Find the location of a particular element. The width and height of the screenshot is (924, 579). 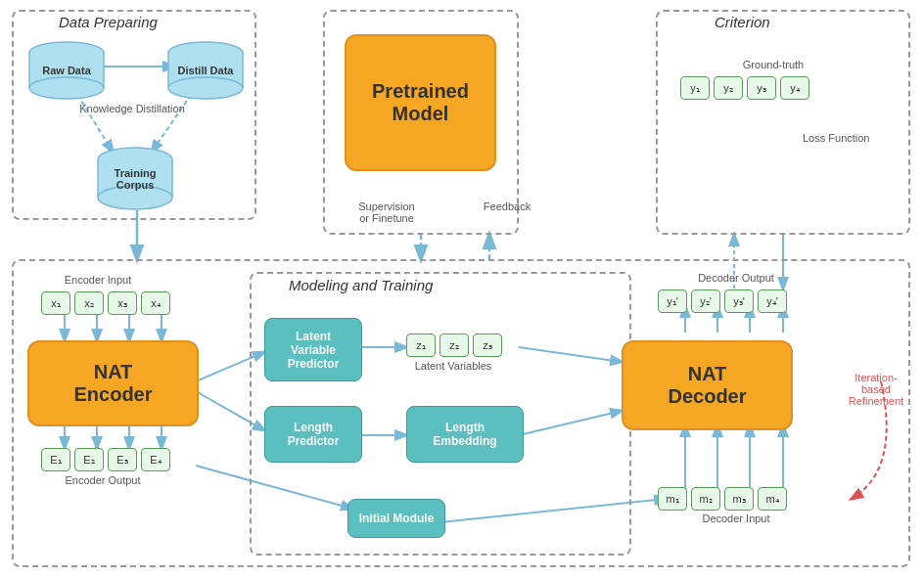

dec-out-y3: y₃' is located at coordinates (739, 301).